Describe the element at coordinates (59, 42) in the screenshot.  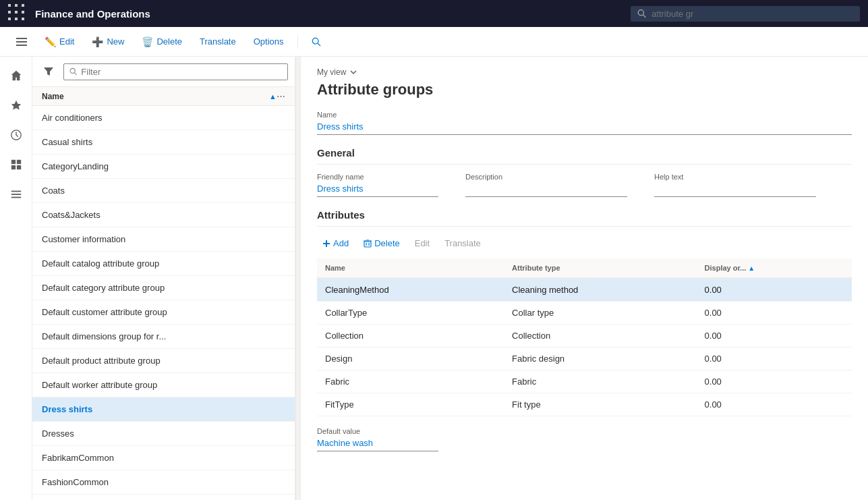
I see `edit-button: ✏️ Edit` at that location.